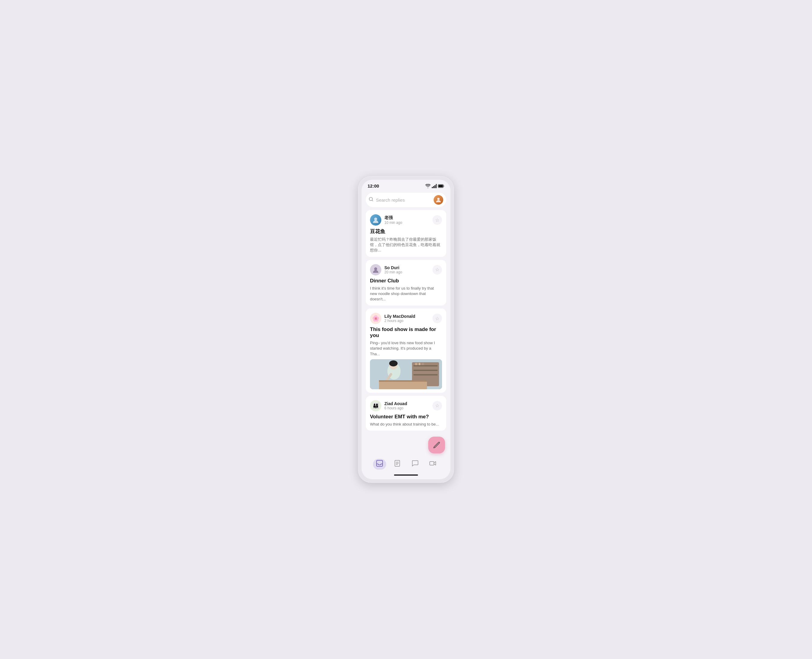  I want to click on home-bar, so click(406, 475).